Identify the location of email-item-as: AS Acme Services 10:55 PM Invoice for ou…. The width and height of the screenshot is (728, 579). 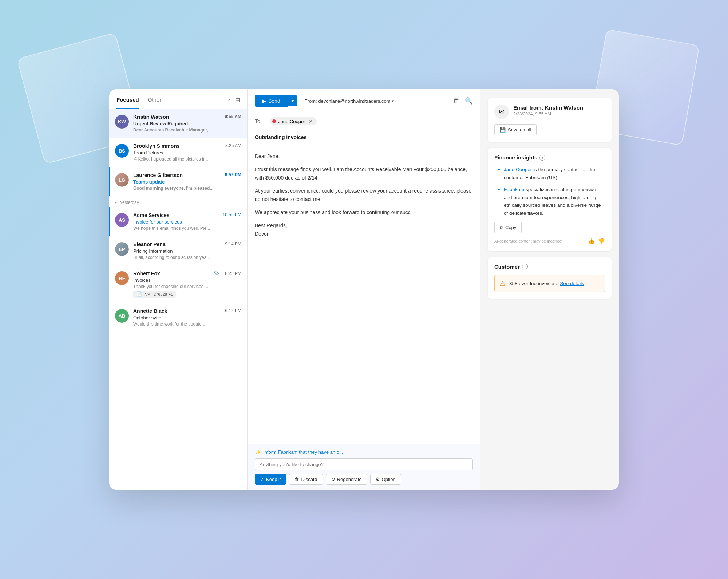
(178, 222).